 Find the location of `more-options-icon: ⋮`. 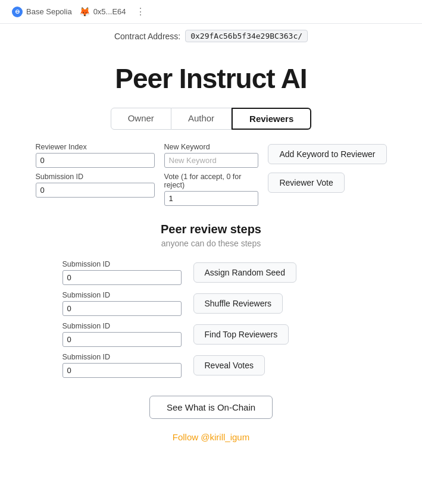

more-options-icon: ⋮ is located at coordinates (140, 12).